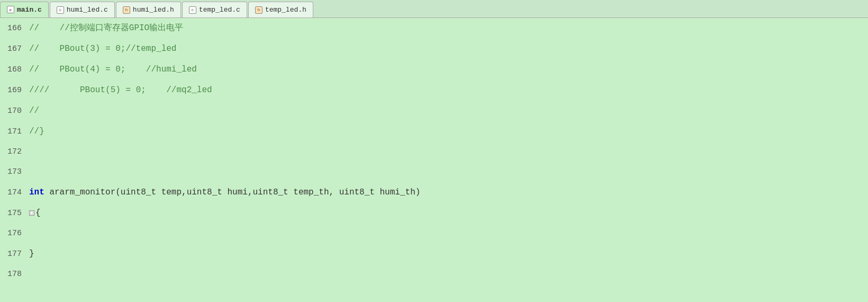 The width and height of the screenshot is (868, 302). What do you see at coordinates (434, 152) in the screenshot?
I see `code-line-172: 172` at bounding box center [434, 152].